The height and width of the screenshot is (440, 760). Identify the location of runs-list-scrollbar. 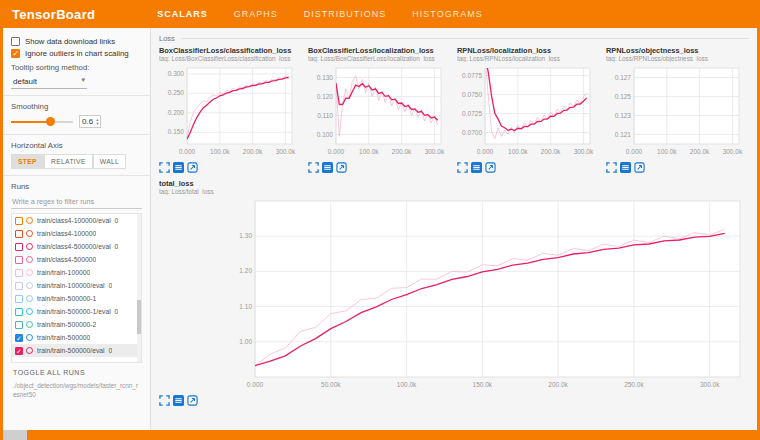
(139, 288).